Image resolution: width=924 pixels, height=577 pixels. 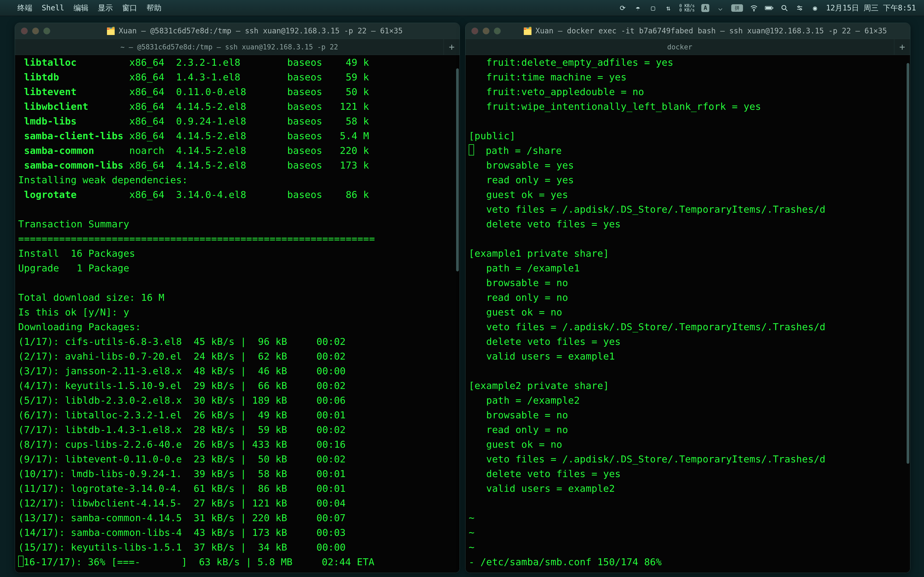 I want to click on tabbar-right: docker +, so click(x=688, y=47).